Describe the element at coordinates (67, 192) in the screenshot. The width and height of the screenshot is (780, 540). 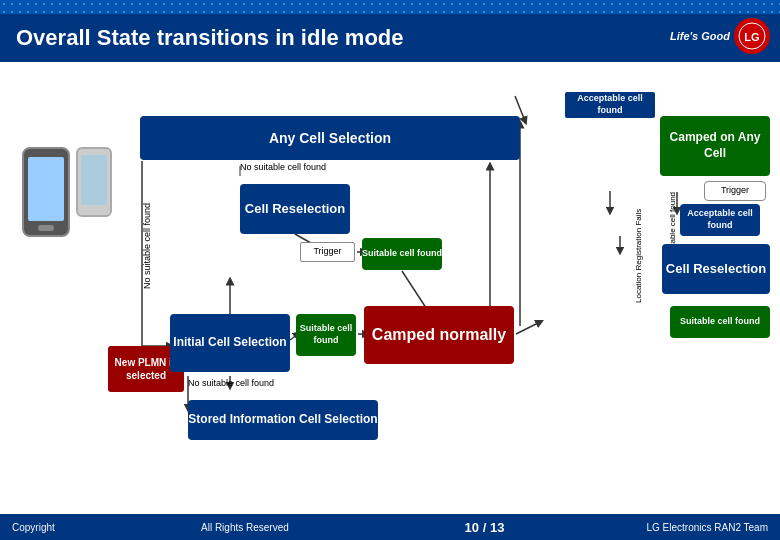
I see `phones-area` at that location.